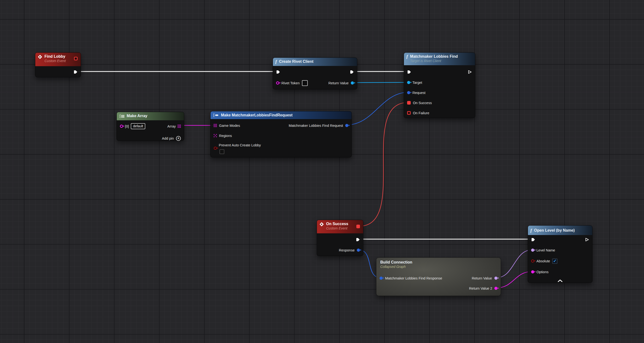 This screenshot has height=343, width=644. Describe the element at coordinates (434, 56) in the screenshot. I see `node-title: Matchmaker Lobbies Find` at that location.